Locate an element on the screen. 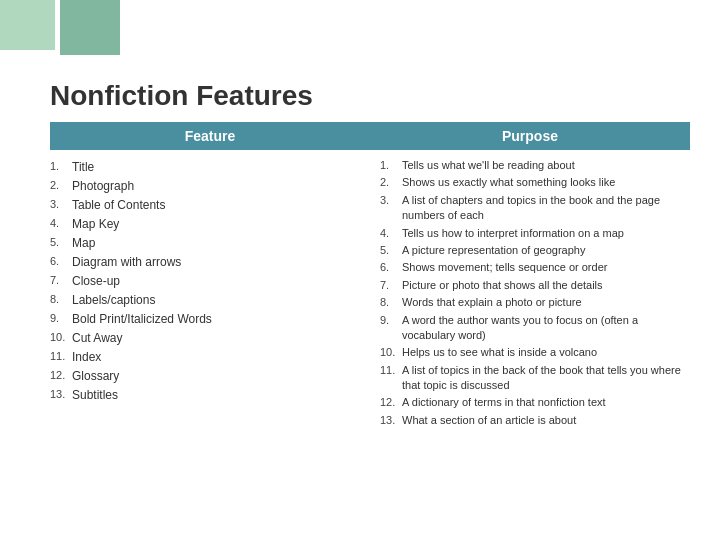 The image size is (720, 540). purpose-item: 5.A picture representation of geography is located at coordinates (535, 250).